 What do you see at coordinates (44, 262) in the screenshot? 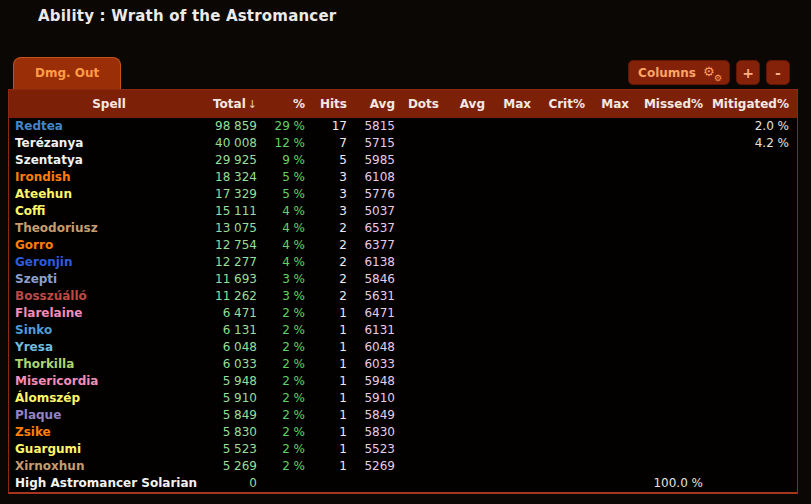
I see `player-name: Geronjin` at bounding box center [44, 262].